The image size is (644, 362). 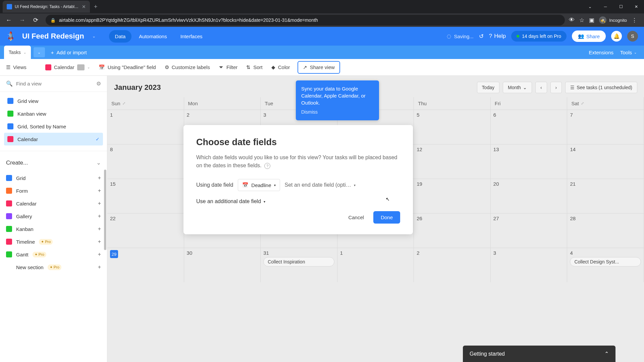 I want to click on create-calendar: Calendar+, so click(x=54, y=203).